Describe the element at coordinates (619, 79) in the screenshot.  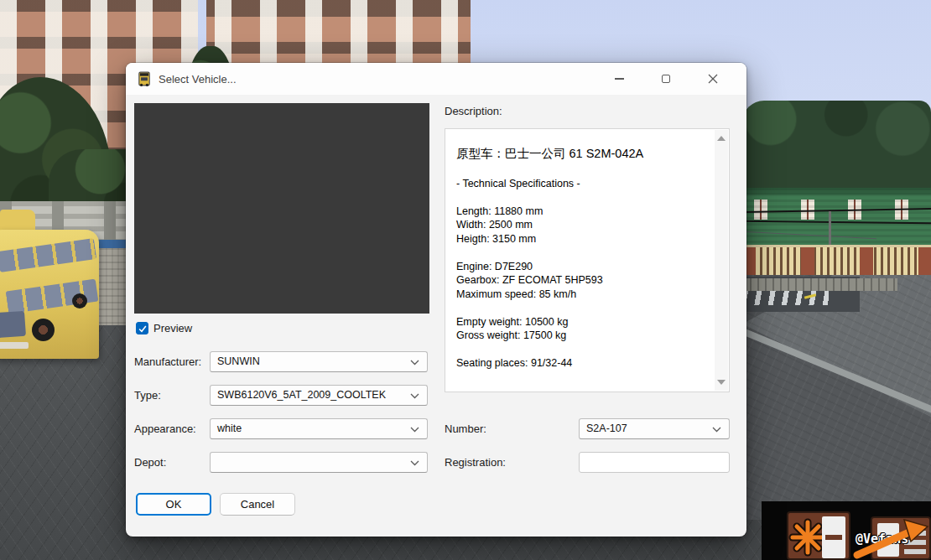
I see `minimize-button` at that location.